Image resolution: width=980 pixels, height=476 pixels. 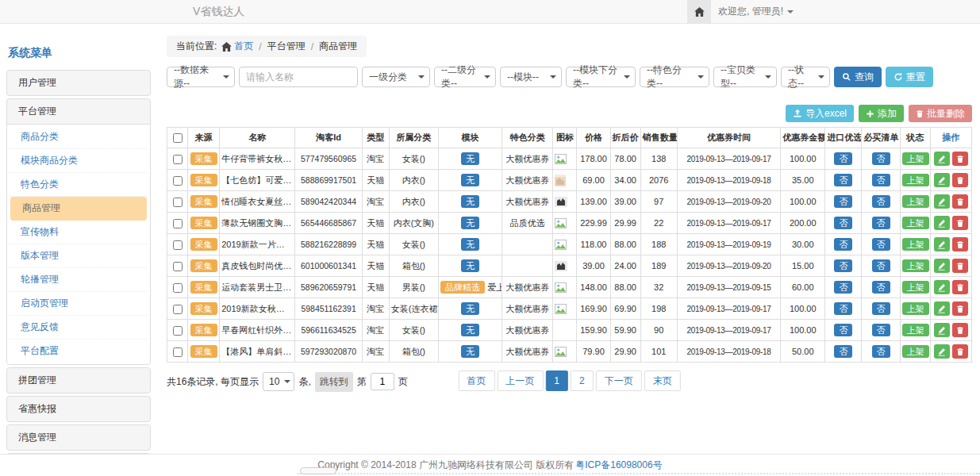 I want to click on page-last: 末页, so click(x=663, y=381).